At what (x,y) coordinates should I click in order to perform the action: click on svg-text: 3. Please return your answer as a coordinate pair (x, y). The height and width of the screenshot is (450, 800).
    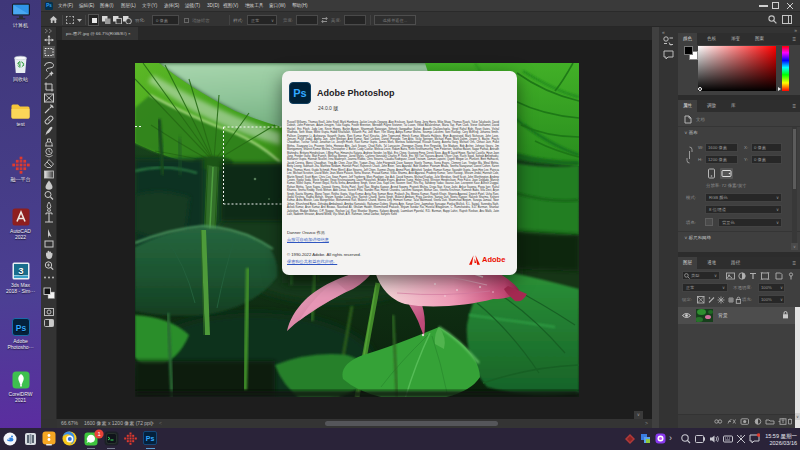
    Looking at the image, I should click on (20, 270).